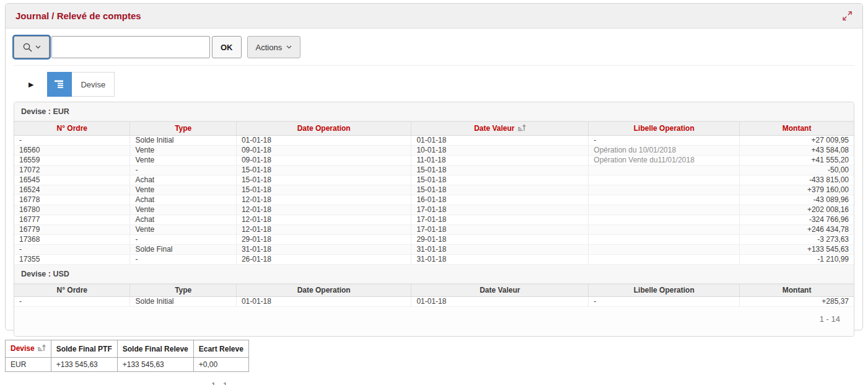 This screenshot has width=868, height=385. What do you see at coordinates (434, 274) in the screenshot?
I see `group-heading: Devise : USD` at bounding box center [434, 274].